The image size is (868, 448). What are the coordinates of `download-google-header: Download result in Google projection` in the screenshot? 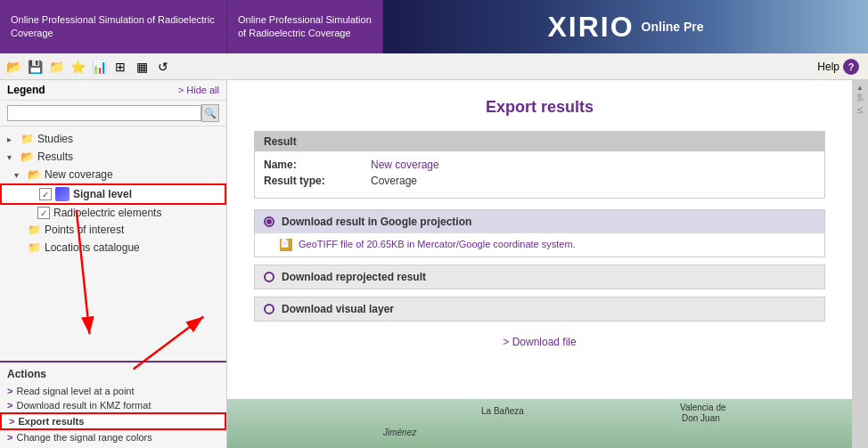 It's located at (540, 222).